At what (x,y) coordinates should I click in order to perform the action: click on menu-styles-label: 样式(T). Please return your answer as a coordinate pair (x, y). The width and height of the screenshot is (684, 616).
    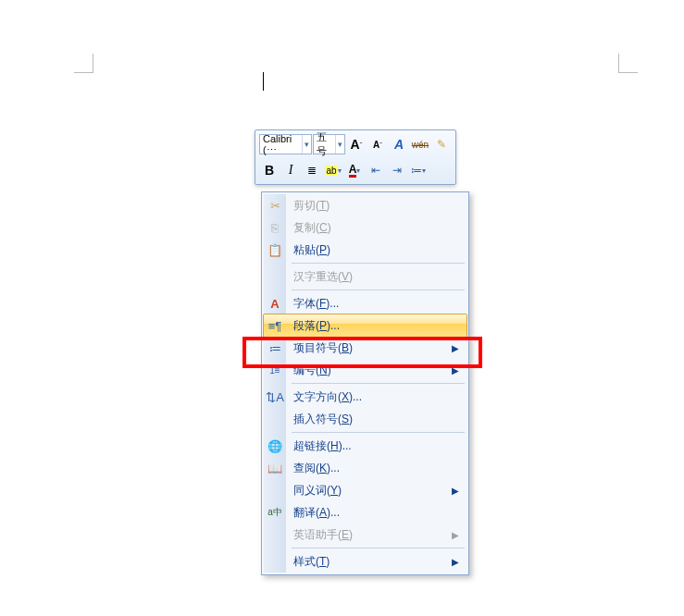
    Looking at the image, I should click on (368, 562).